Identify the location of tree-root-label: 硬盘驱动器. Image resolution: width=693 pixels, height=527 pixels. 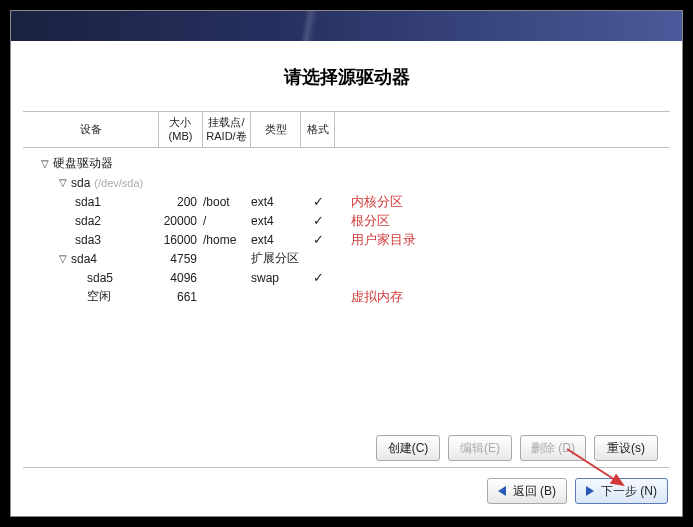
(83, 164).